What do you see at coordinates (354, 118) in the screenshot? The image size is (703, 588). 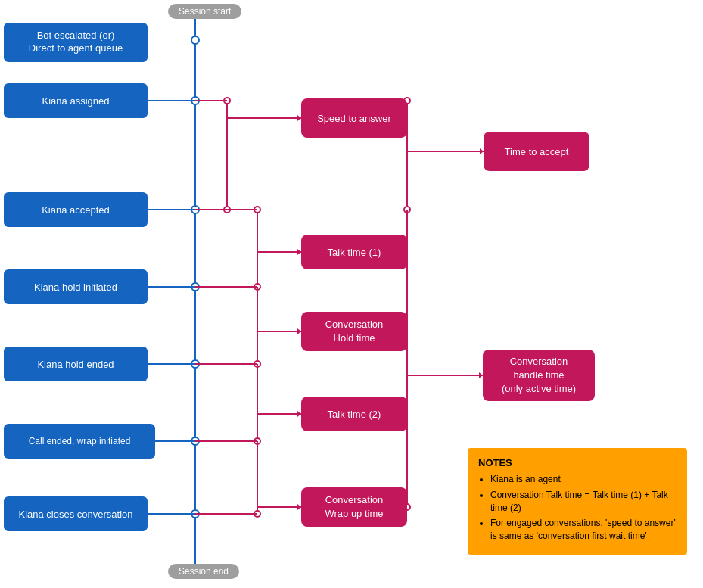 I see `metric-speed-to-answer: Speed to answer` at bounding box center [354, 118].